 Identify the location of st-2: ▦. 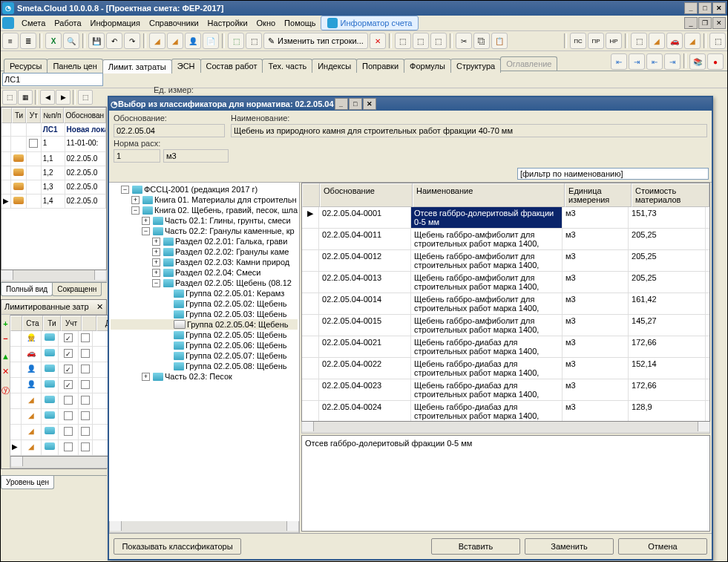
(25, 97).